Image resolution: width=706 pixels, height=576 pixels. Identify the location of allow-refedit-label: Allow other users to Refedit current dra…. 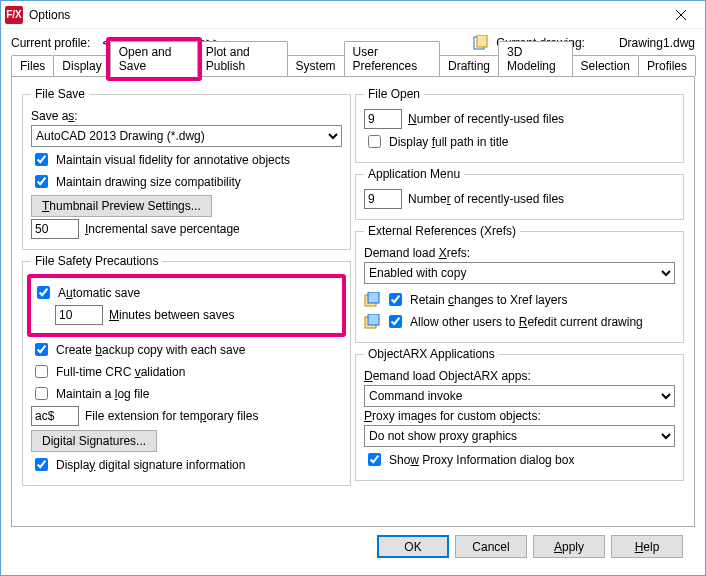
(526, 322).